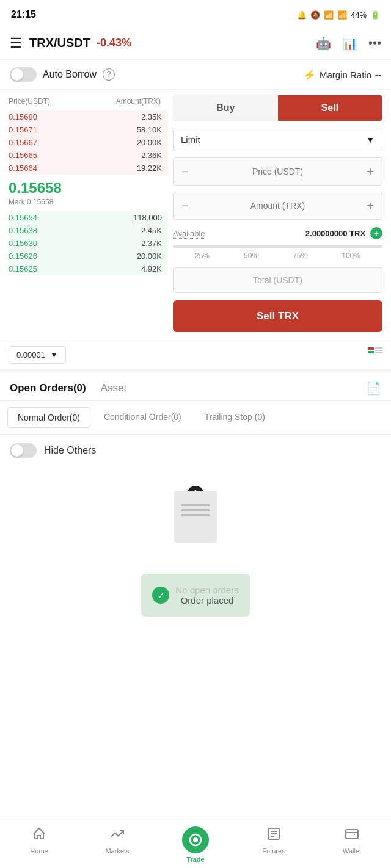  What do you see at coordinates (70, 450) in the screenshot?
I see `hide-others-label: Hide Others` at bounding box center [70, 450].